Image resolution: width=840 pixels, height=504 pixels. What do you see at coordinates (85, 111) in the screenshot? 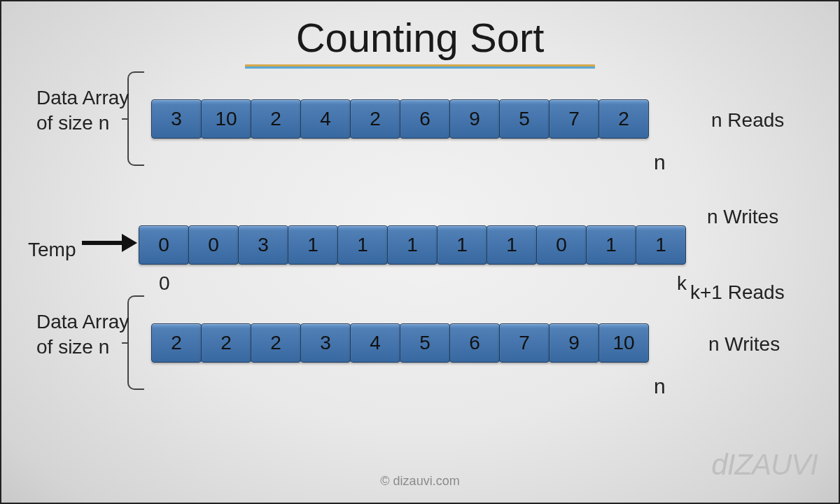
I see `row1-label-left: Data Array of size n` at bounding box center [85, 111].